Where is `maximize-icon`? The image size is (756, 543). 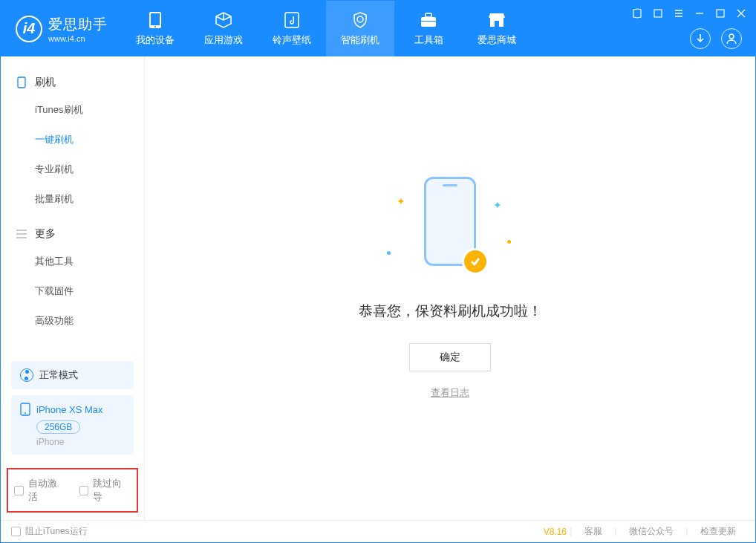
maximize-icon is located at coordinates (720, 13).